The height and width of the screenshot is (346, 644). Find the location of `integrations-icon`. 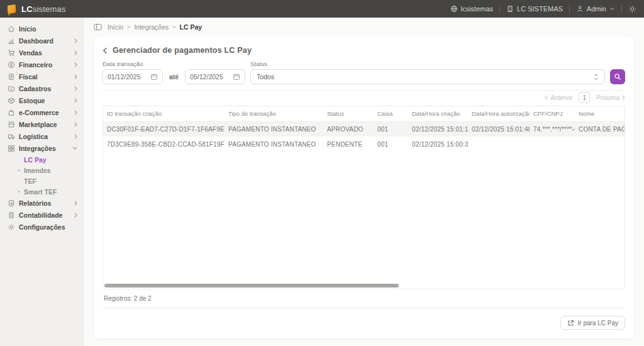

integrations-icon is located at coordinates (11, 148).